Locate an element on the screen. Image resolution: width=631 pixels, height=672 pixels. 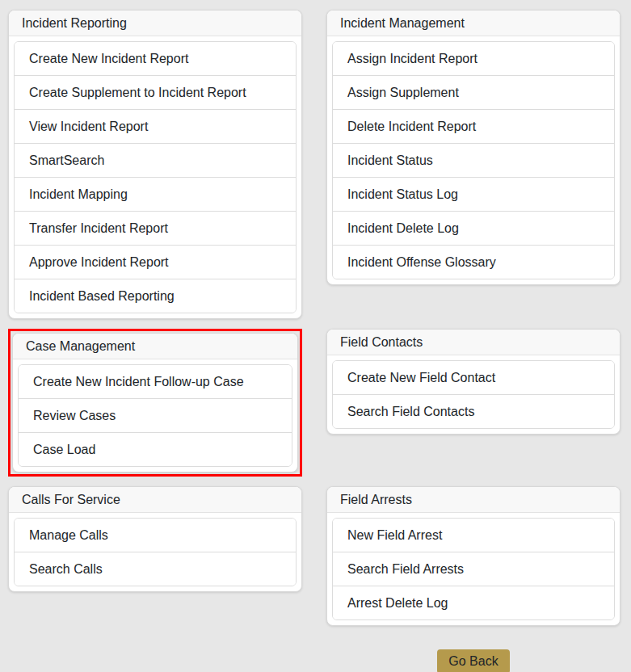
menu-item-create-supplement-to-incident-report: Create Supplement to Incident Report is located at coordinates (155, 92).